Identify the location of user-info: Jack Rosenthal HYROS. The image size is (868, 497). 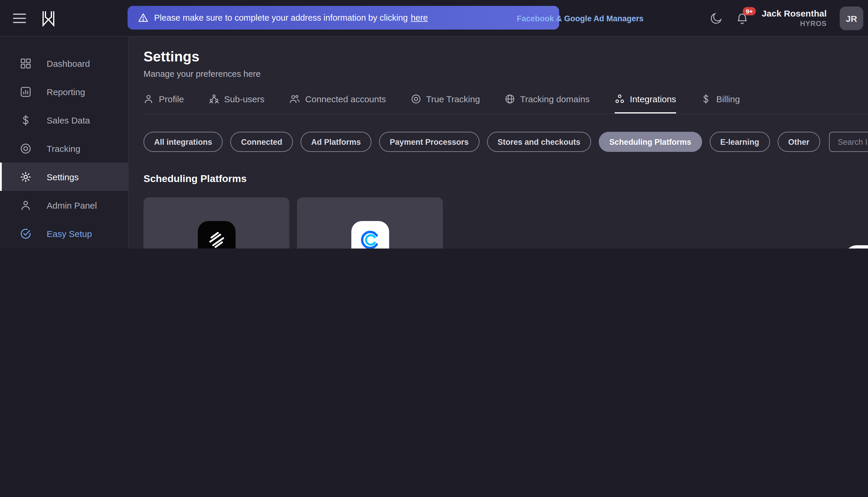
(794, 18).